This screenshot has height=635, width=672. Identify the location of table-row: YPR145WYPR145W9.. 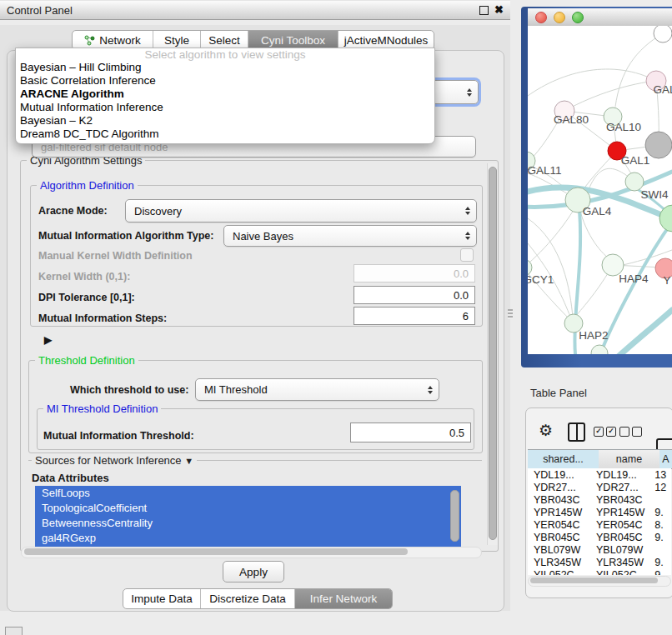
(599, 512).